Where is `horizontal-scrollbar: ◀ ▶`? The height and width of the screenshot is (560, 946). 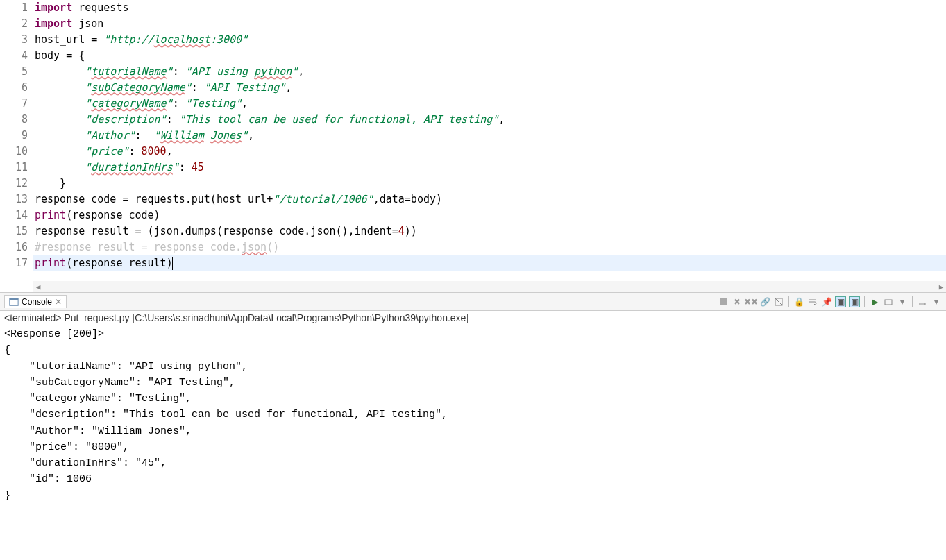
horizontal-scrollbar: ◀ ▶ is located at coordinates (490, 287).